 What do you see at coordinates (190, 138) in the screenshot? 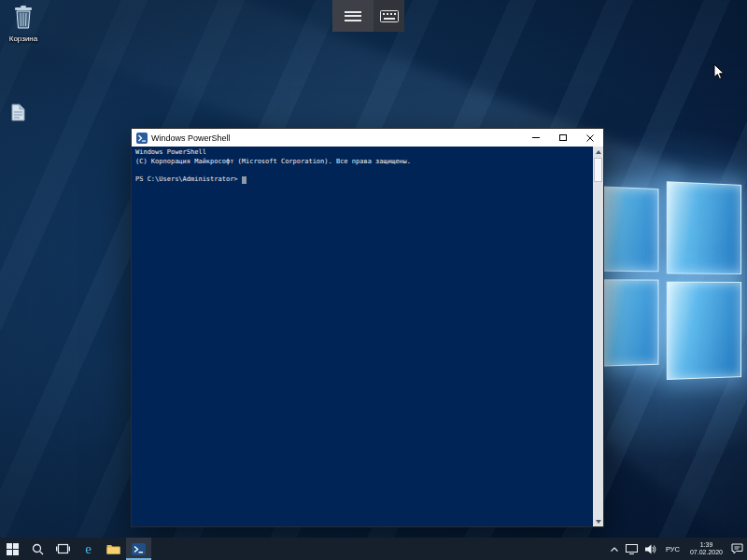
I see `window-title: Windows PowerShell` at bounding box center [190, 138].